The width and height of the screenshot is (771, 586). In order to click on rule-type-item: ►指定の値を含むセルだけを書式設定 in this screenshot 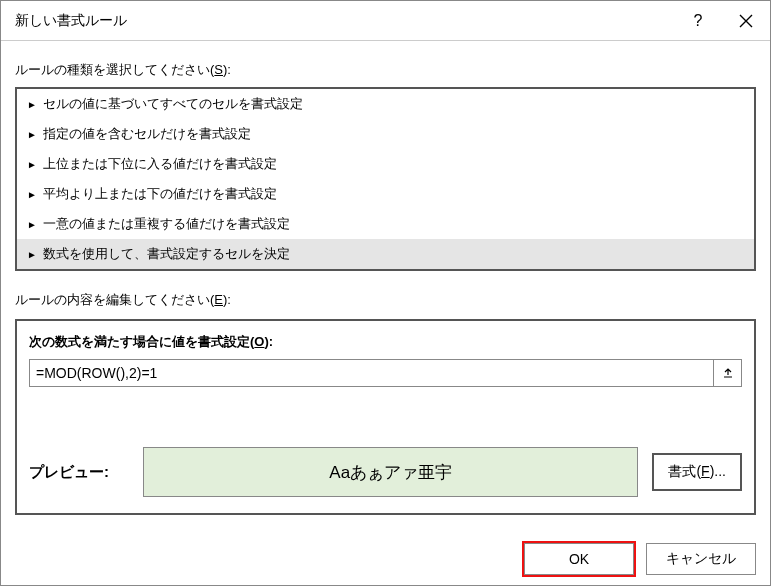, I will do `click(386, 134)`.